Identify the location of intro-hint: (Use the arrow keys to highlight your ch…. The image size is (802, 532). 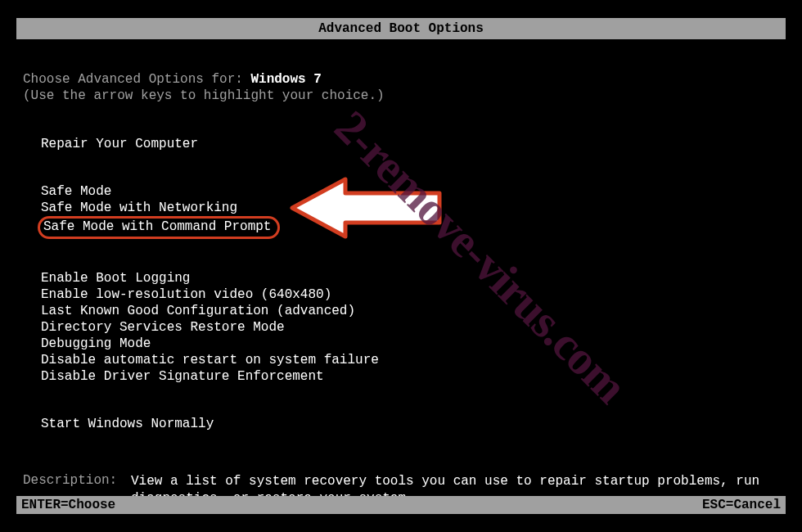
(401, 96).